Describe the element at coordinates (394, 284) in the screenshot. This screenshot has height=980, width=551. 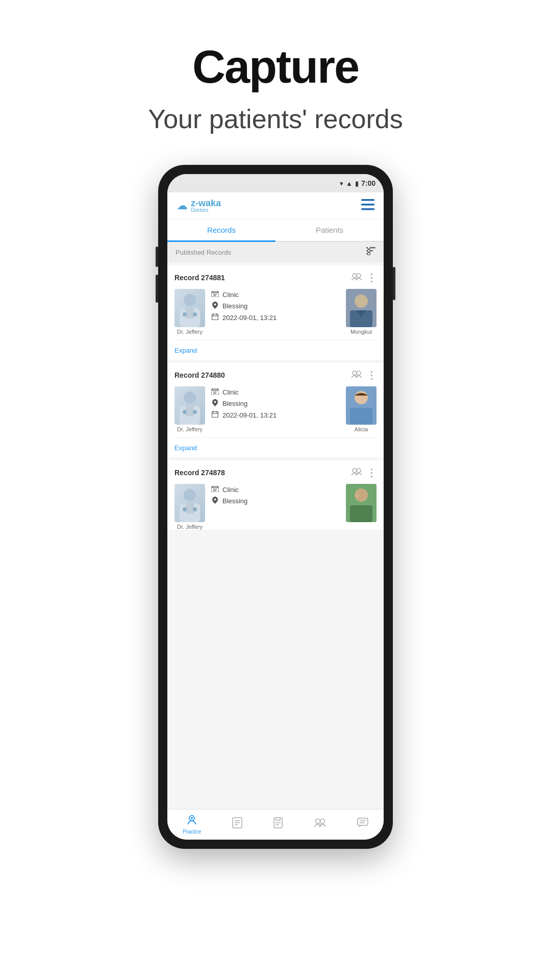
I see `power-button` at that location.